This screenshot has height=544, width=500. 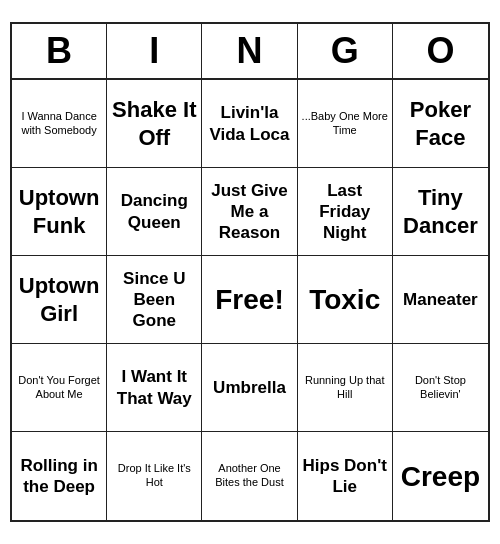 What do you see at coordinates (154, 51) in the screenshot?
I see `header-letter-i: I` at bounding box center [154, 51].